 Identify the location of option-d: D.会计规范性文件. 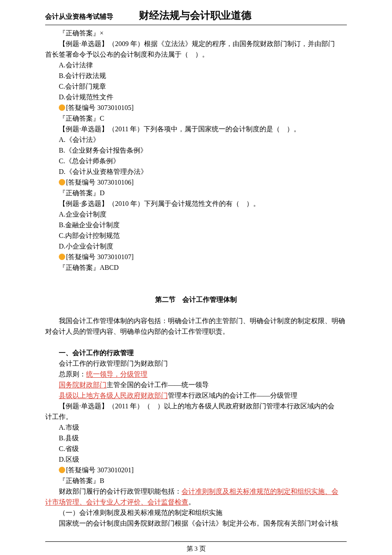
(196, 97).